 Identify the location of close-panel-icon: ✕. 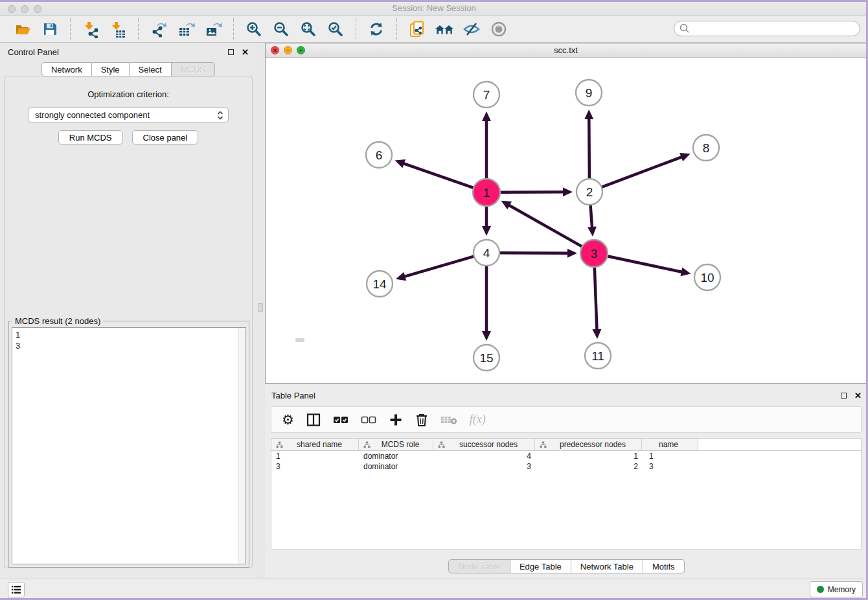
(245, 52).